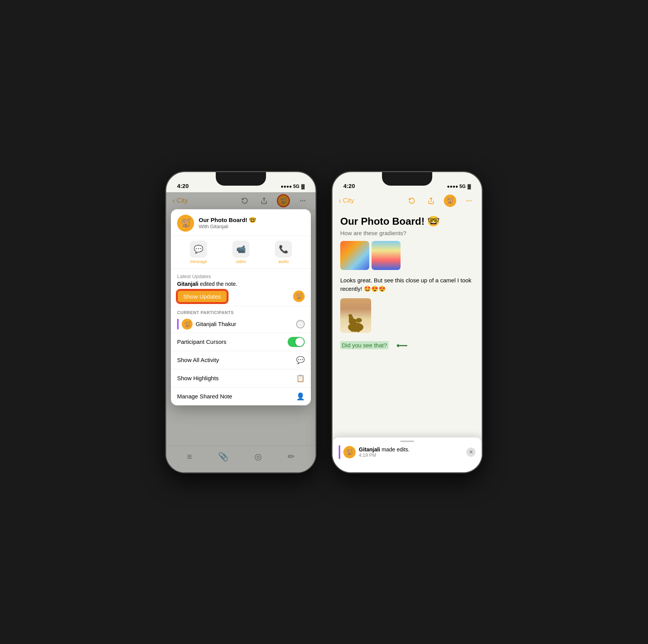 This screenshot has height=644, width=648. I want to click on battery-icon-1: ▓, so click(303, 186).